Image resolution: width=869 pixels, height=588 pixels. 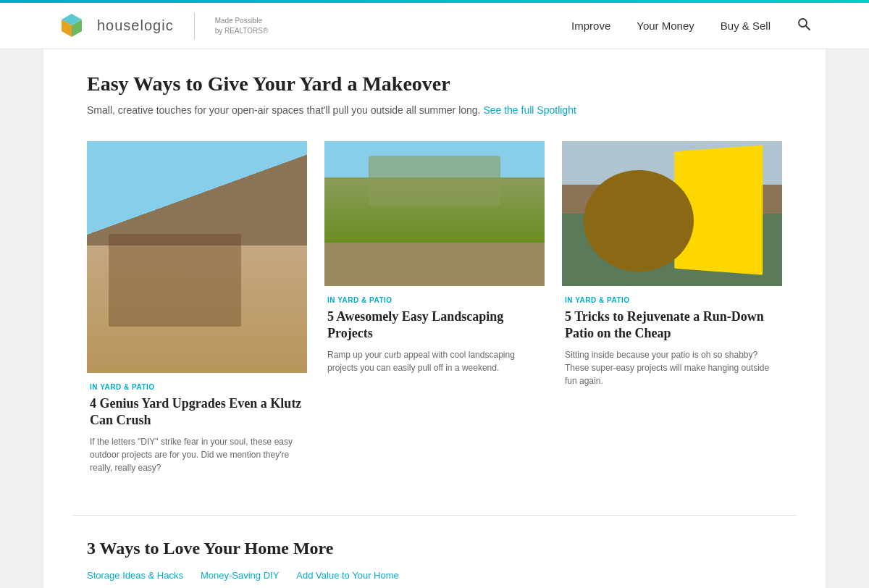 I want to click on nav-buy-sell: Buy & Sell, so click(x=746, y=26).